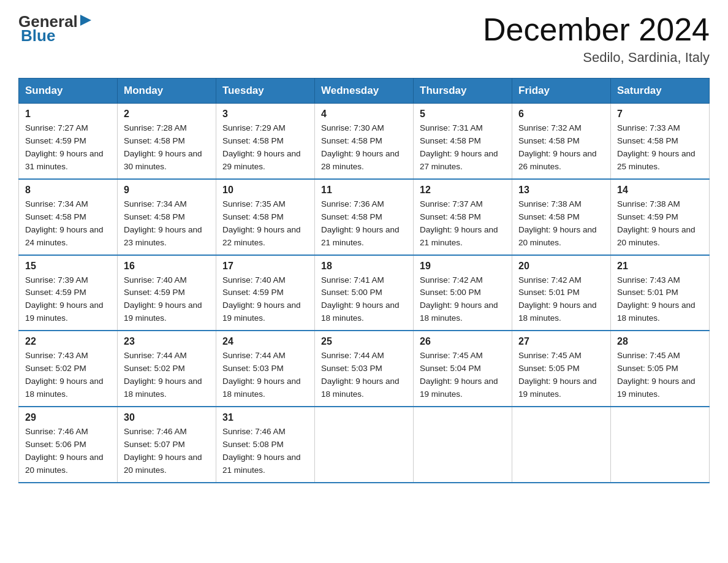 The height and width of the screenshot is (563, 728). Describe the element at coordinates (68, 148) in the screenshot. I see `day-info: Sunrise: 7:27 AMSunset: 4:59 PMDaylight:…` at that location.